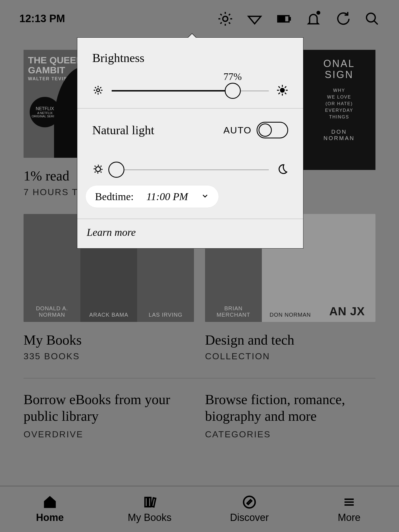 The width and height of the screenshot is (399, 532). I want to click on search-icon, so click(372, 19).